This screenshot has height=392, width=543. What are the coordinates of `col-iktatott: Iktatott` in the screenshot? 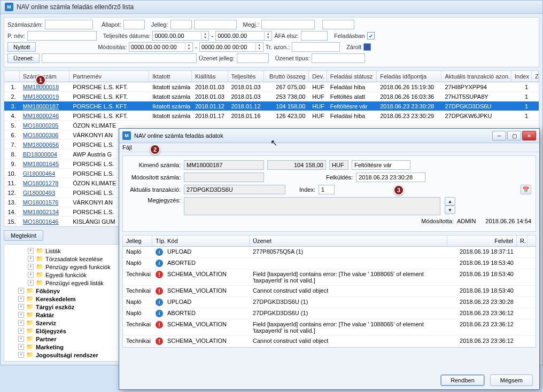 It's located at (170, 76).